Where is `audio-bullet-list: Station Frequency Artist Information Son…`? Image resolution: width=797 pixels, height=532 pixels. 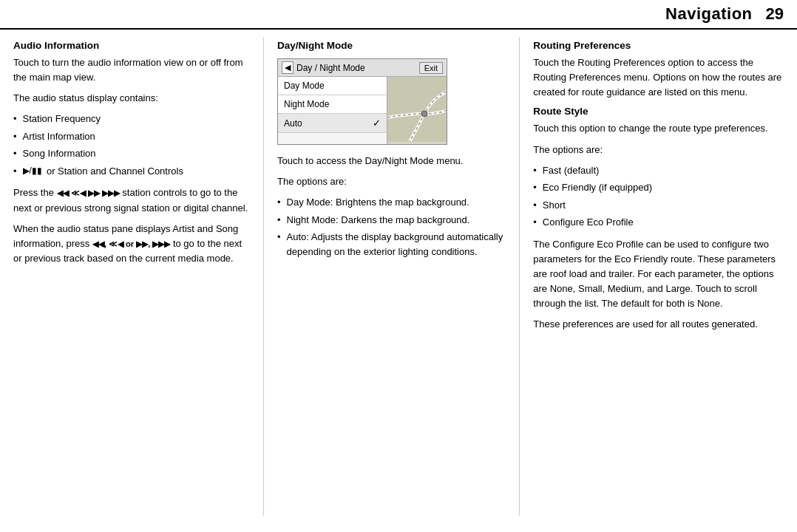 audio-bullet-list: Station Frequency Artist Information Son… is located at coordinates (133, 145).